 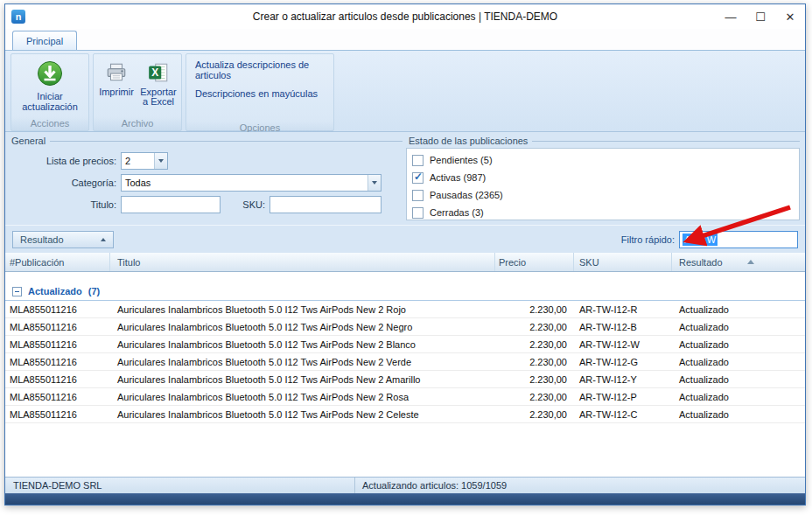 What do you see at coordinates (171, 205) in the screenshot?
I see `titulo-input` at bounding box center [171, 205].